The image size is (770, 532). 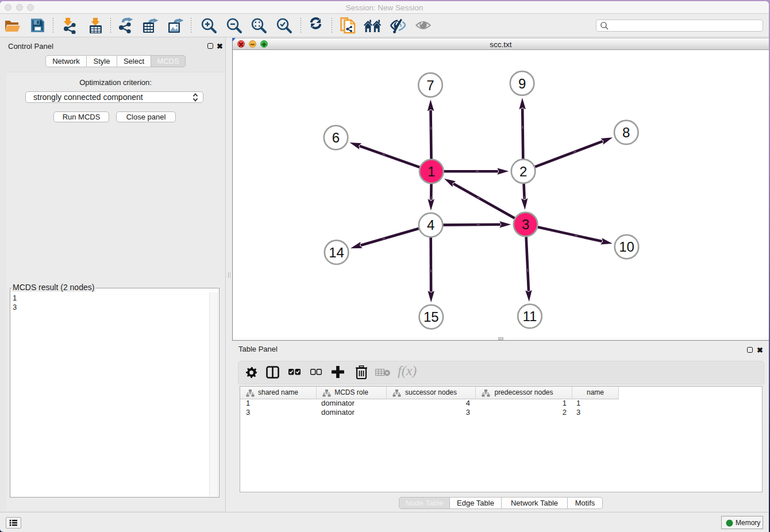 I want to click on svg-text: 6, so click(x=336, y=138).